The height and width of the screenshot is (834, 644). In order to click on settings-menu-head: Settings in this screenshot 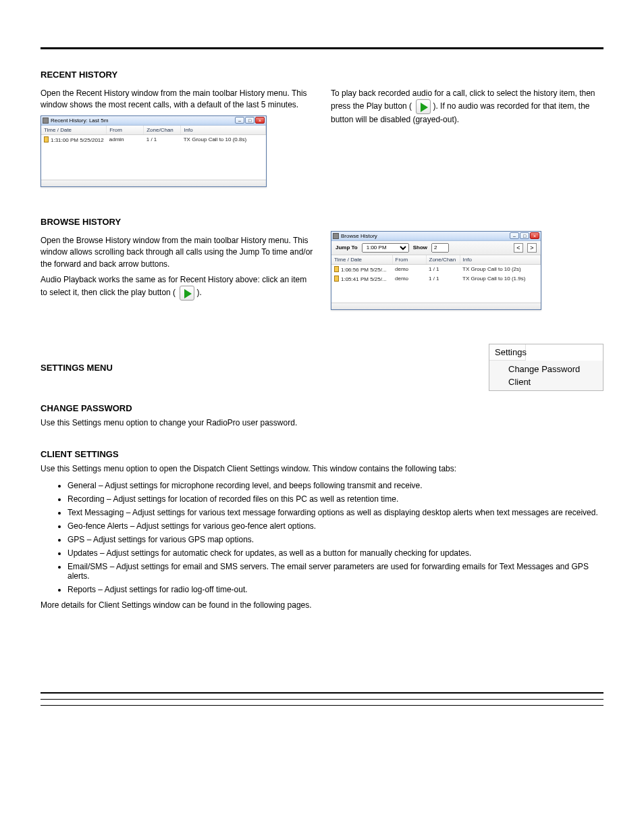, I will do `click(508, 353)`.